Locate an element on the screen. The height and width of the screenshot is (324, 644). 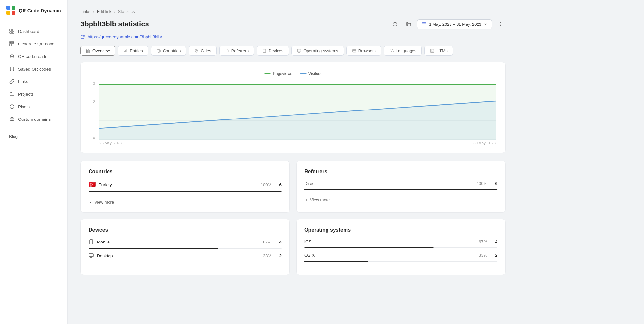
tab-operating-systems: Operating systems is located at coordinates (317, 51).